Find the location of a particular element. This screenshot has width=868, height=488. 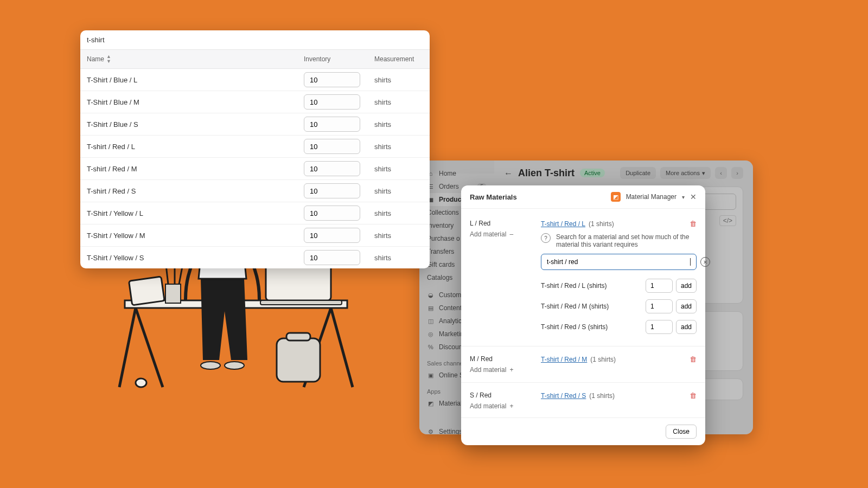

material-search-input is located at coordinates (618, 262).